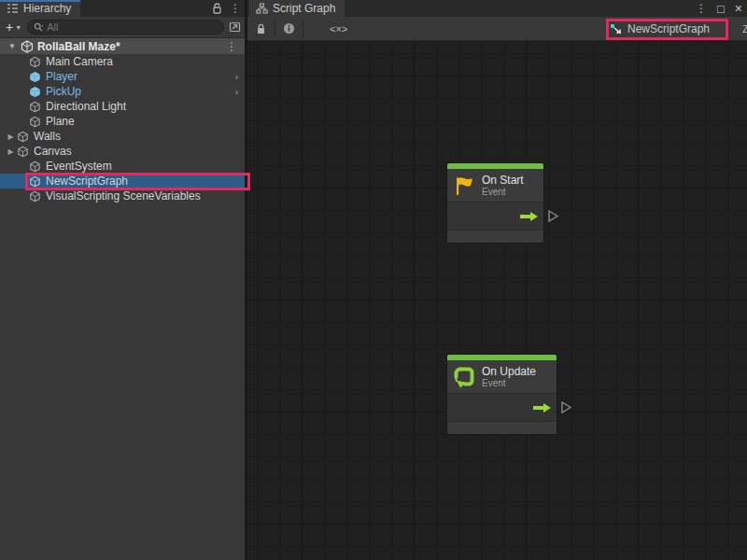 Image resolution: width=747 pixels, height=560 pixels. I want to click on unity-scene-icon, so click(27, 47).